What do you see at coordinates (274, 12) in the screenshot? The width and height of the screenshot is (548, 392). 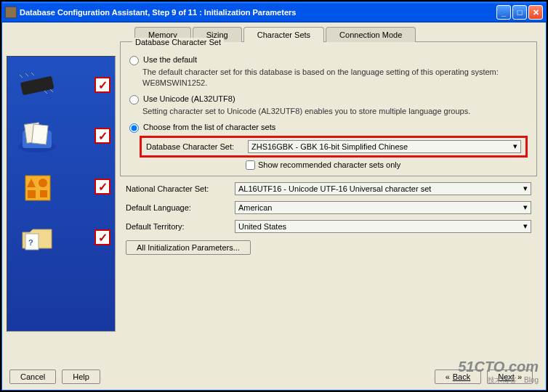 I see `titlebar: Database Configuration Assistant, Step 9…` at bounding box center [274, 12].